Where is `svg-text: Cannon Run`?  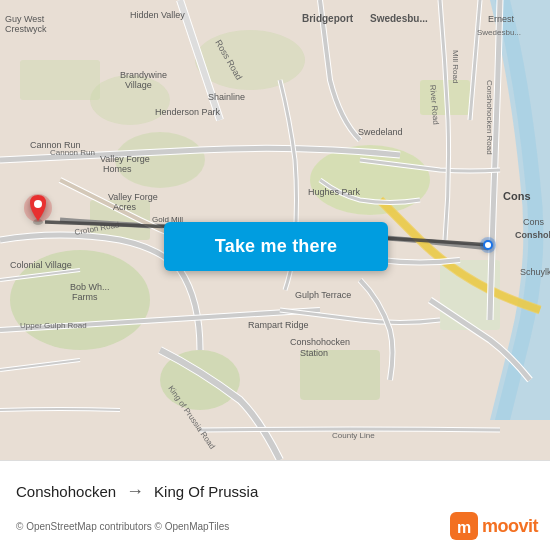
svg-text: Cannon Run is located at coordinates (56, 145).